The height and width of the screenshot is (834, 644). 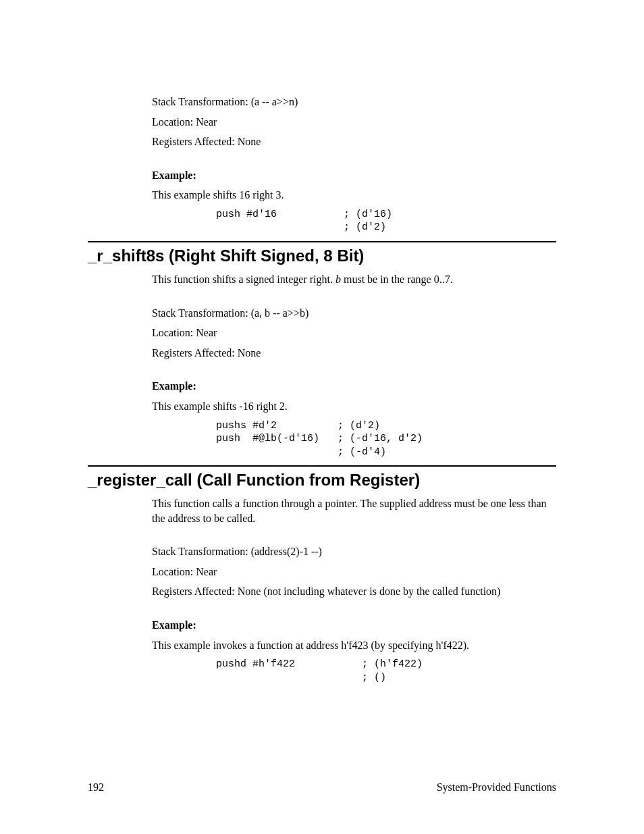 I want to click on example-description: This example invokes a function at addre…, so click(x=354, y=646).